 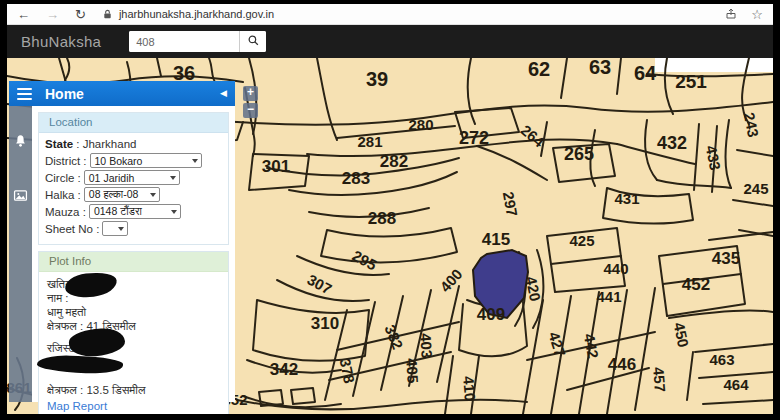 I want to click on map-report-link: Map Report, so click(x=134, y=406).